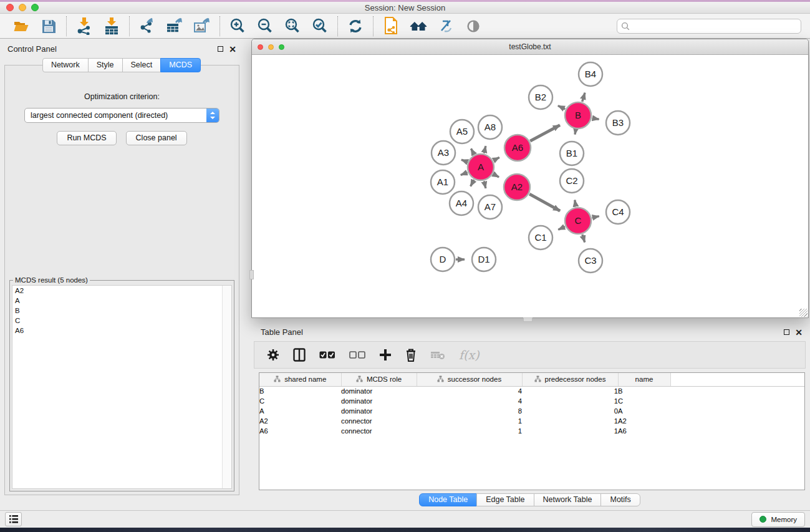  Describe the element at coordinates (446, 26) in the screenshot. I see `hide-graphics-details-icon` at that location.